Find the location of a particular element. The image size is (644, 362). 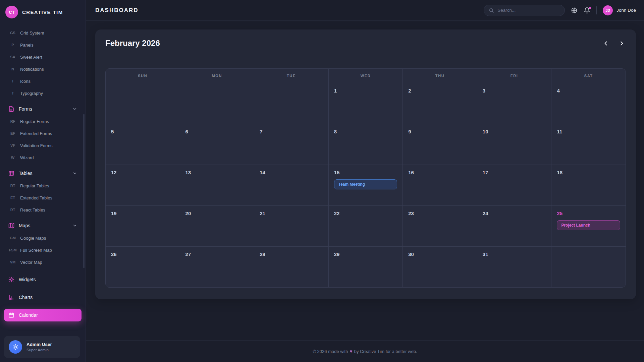

calendar-day-number: 20 is located at coordinates (217, 213).